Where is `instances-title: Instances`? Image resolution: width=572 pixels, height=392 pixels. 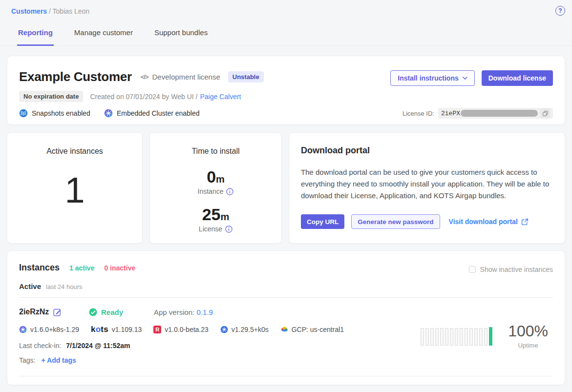 instances-title: Instances is located at coordinates (39, 268).